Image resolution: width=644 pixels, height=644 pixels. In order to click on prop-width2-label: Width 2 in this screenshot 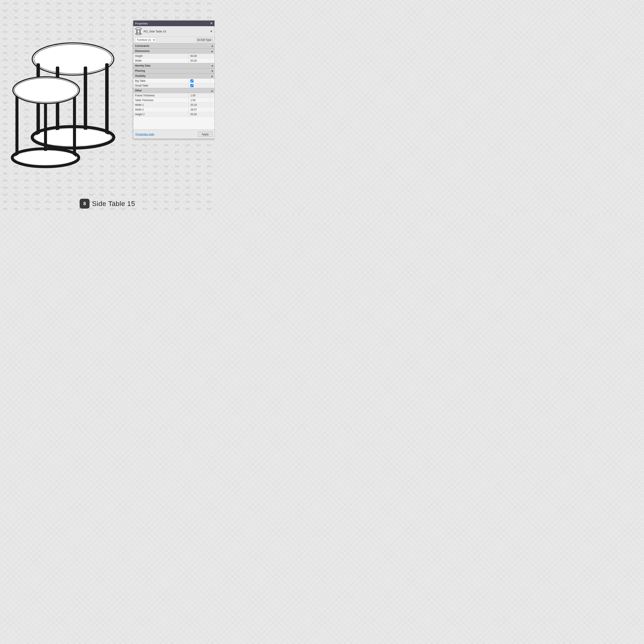, I will do `click(161, 110)`.